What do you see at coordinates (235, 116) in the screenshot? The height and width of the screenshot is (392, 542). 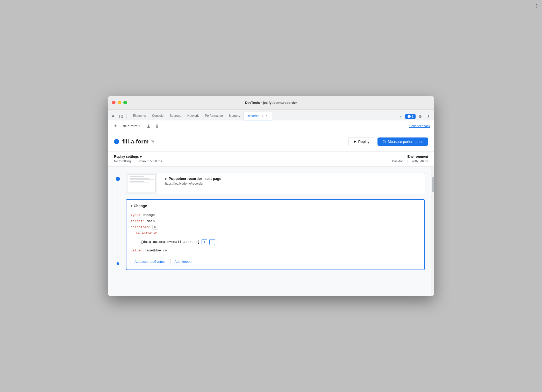 I see `tab-memory: Memory` at bounding box center [235, 116].